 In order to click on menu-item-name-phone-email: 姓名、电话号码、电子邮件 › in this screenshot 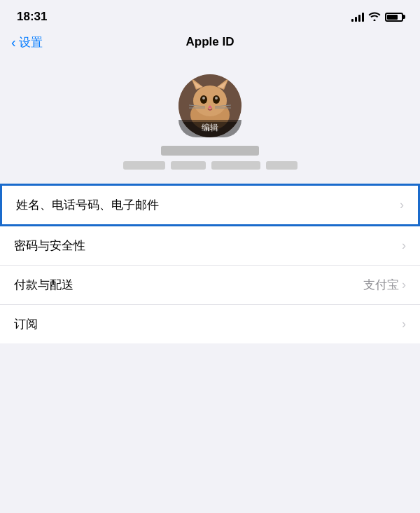, I will do `click(210, 205)`.